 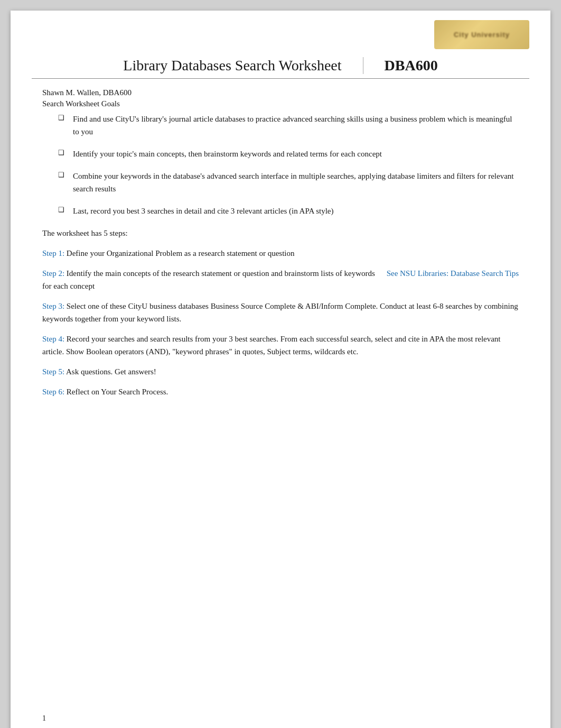 I want to click on list-item: Combine your keywords in the database's …, so click(x=288, y=182).